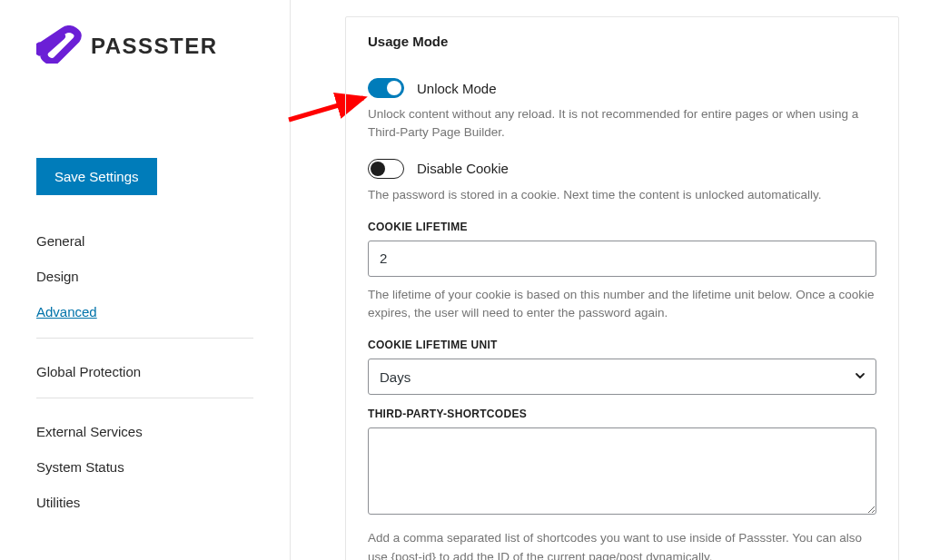  What do you see at coordinates (622, 305) in the screenshot?
I see `cookie-lifetime-help: The lifetime of your cookie is based on …` at bounding box center [622, 305].